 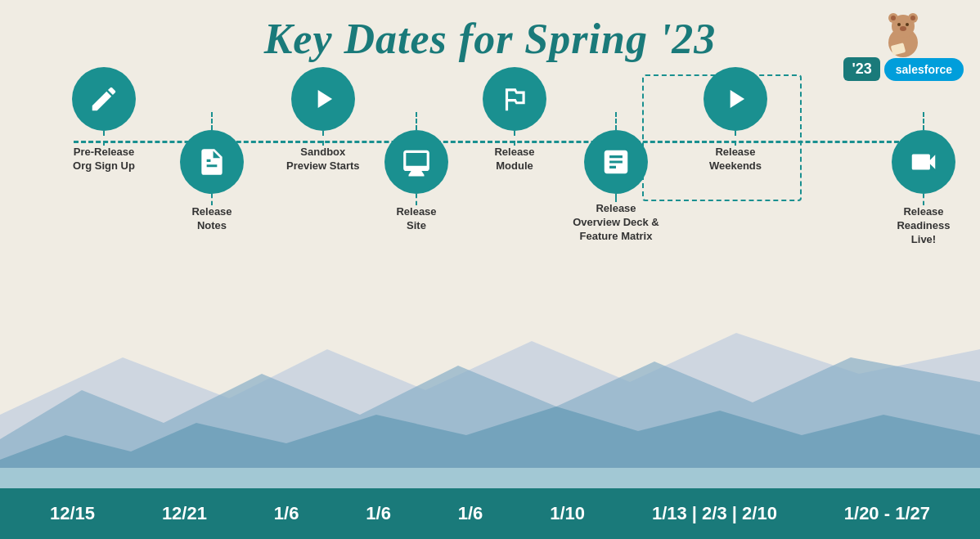 What do you see at coordinates (323, 159) in the screenshot?
I see `sandbox-preview-label: SandboxPreview Starts` at bounding box center [323, 159].